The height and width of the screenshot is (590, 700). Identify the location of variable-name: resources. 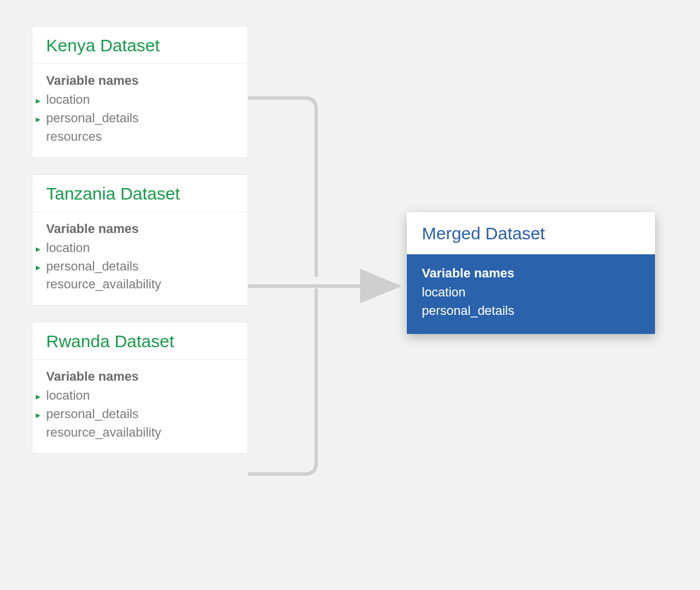
(74, 136).